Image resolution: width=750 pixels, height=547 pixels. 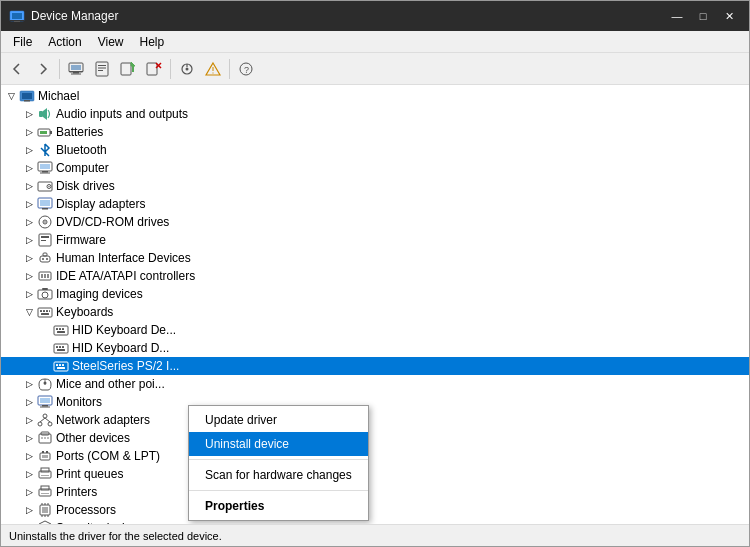 I want to click on tree-hid: ▷ Human Interface Devices, so click(x=375, y=258).